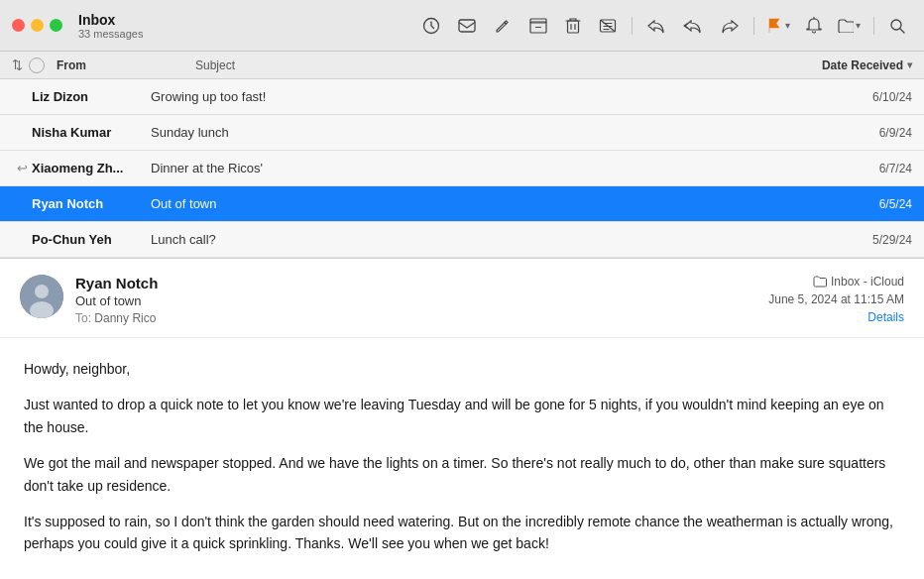  What do you see at coordinates (859, 282) in the screenshot?
I see `inbox-badge: Inbox - iCloud` at bounding box center [859, 282].